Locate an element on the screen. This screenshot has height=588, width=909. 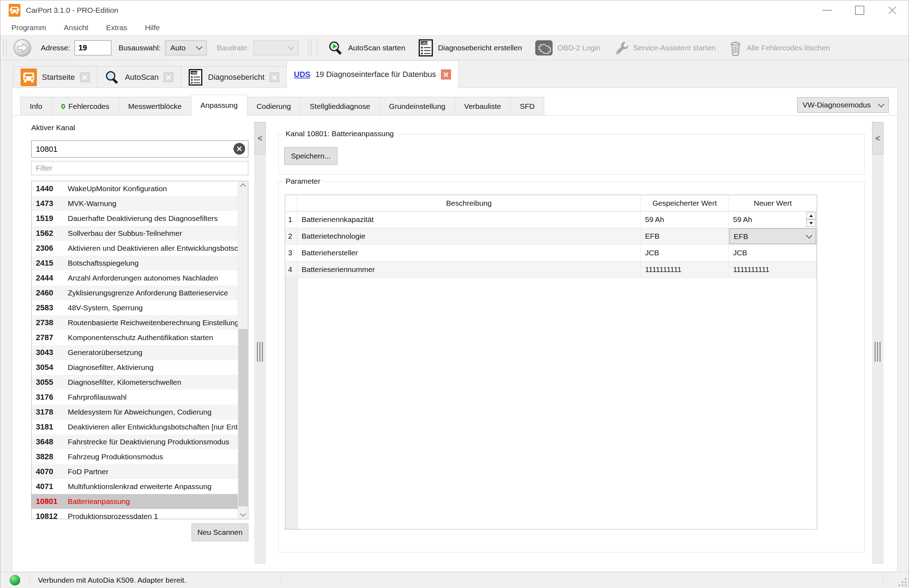
new-value-cell: JCB is located at coordinates (773, 253).